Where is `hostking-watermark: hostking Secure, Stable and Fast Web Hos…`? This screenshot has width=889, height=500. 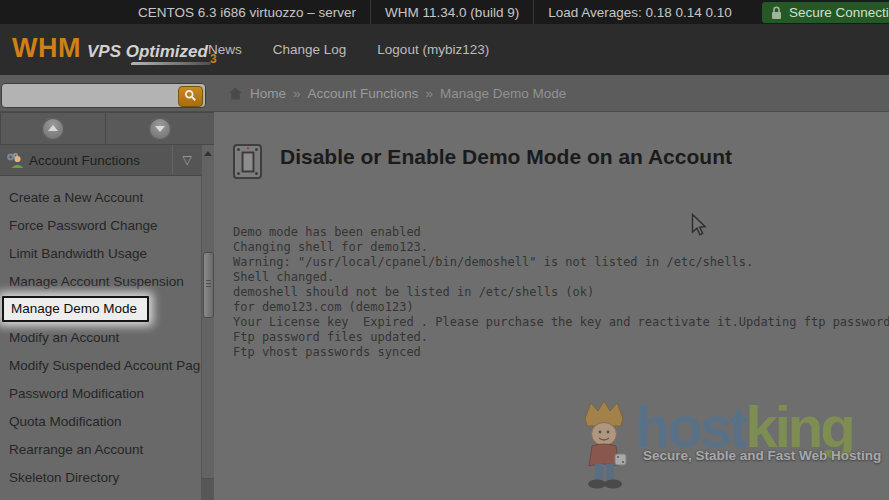
hostking-watermark: hostking Secure, Stable and Fast Web Hos… is located at coordinates (728, 447).